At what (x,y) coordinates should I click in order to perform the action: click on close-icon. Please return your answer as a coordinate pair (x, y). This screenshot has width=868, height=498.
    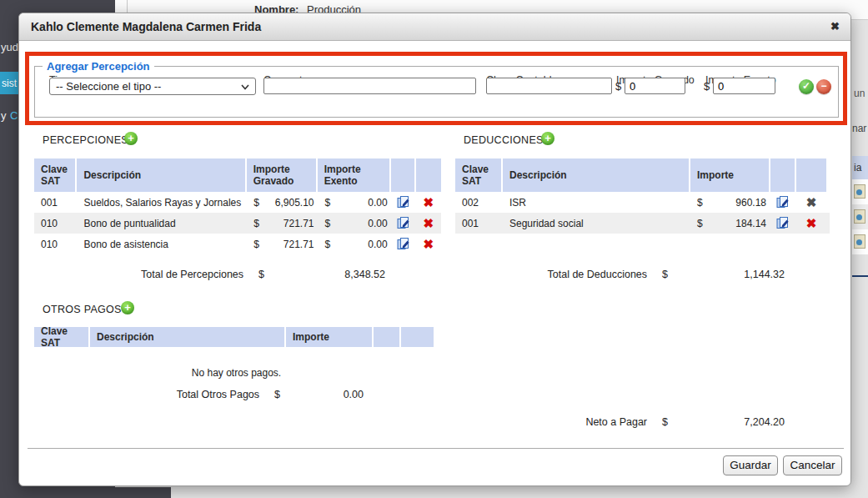
    Looking at the image, I should click on (835, 27).